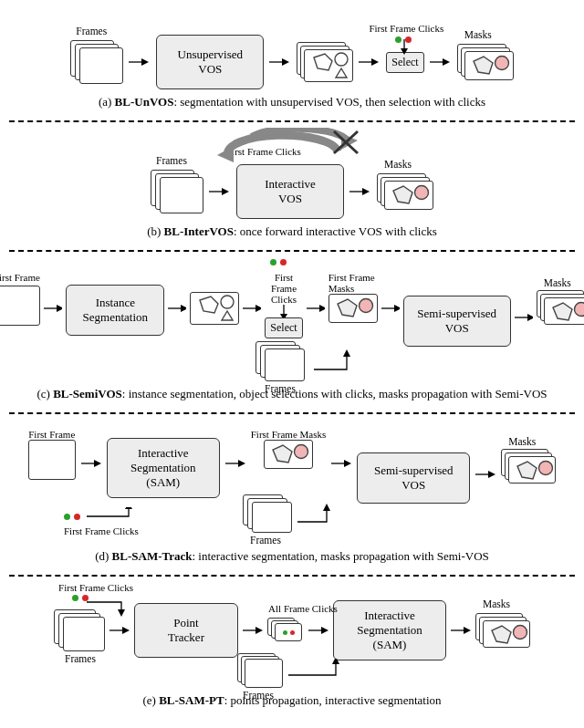 This screenshot has height=728, width=584. Describe the element at coordinates (290, 192) in the screenshot. I see `block-intervos: Interactive VOS` at that location.